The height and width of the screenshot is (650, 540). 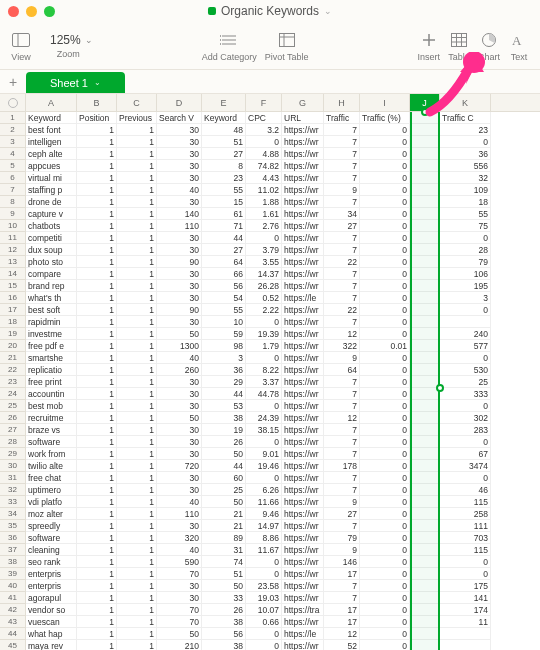 I want to click on cell: 0.52, so click(x=264, y=298).